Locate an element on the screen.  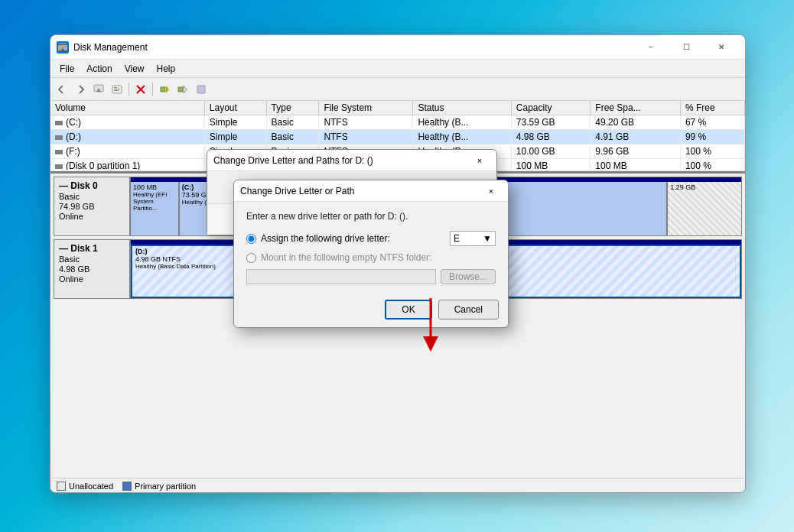
col-type: Type is located at coordinates (292, 109).